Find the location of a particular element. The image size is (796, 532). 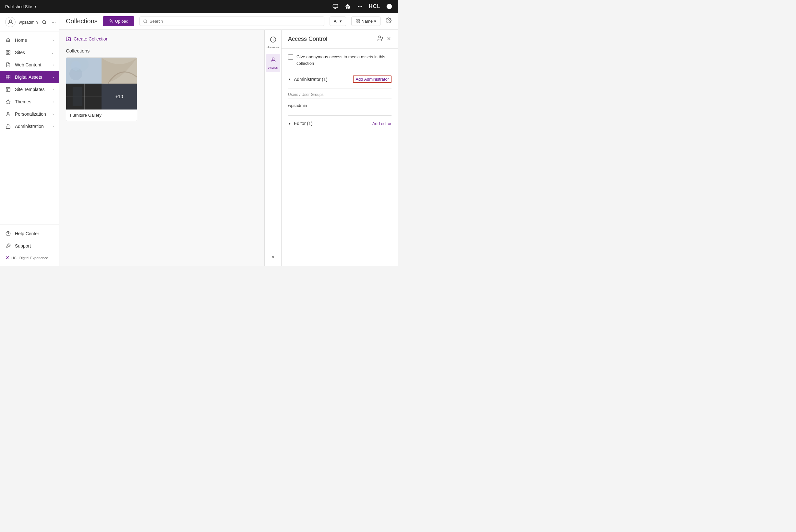

hcl-brand-label: HCL Digital Experience is located at coordinates (30, 258).